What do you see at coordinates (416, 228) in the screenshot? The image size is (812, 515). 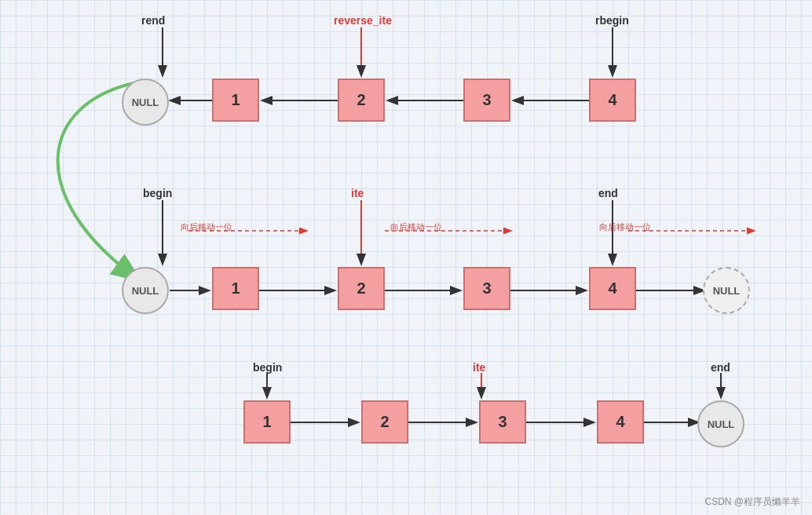 I see `move-label-2: 向后移动一位` at bounding box center [416, 228].